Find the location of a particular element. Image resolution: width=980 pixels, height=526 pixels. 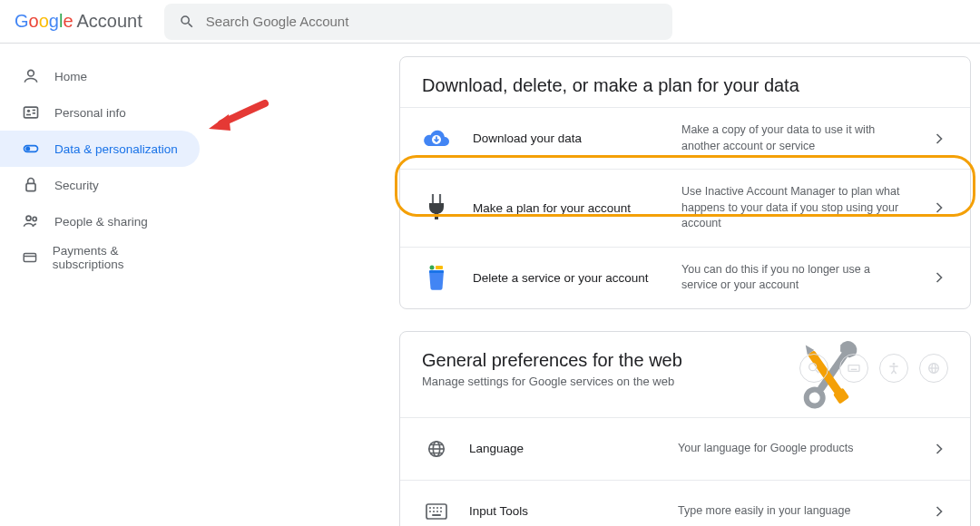

keyboard-icon is located at coordinates (436, 511).